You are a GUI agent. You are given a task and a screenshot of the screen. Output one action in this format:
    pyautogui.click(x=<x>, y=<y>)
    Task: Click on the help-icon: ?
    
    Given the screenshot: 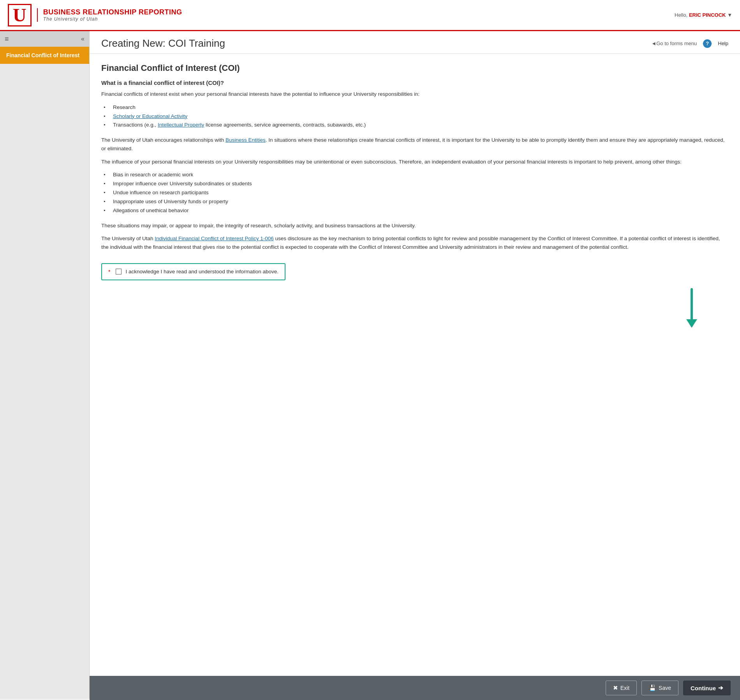 What is the action you would take?
    pyautogui.click(x=707, y=44)
    